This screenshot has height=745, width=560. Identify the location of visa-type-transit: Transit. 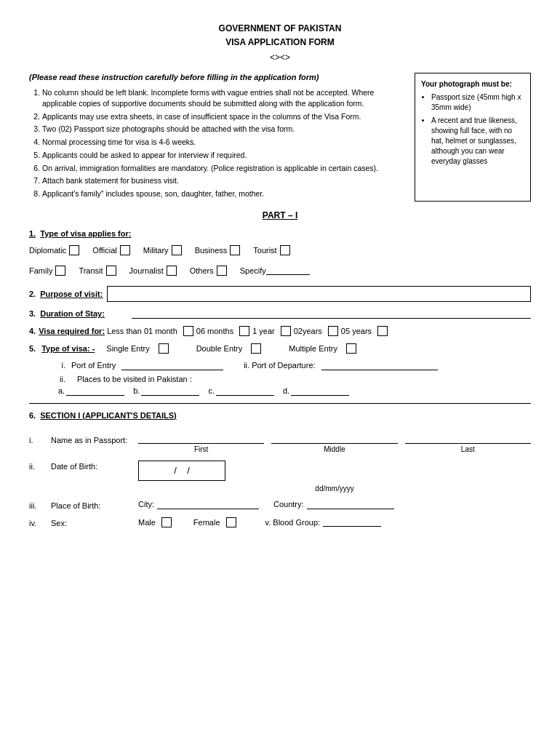
(97, 271).